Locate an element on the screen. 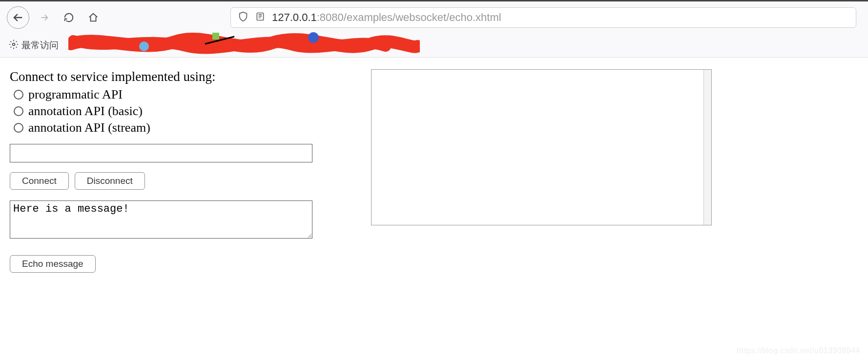 The image size is (868, 360). echo-button: Echo message is located at coordinates (53, 264).